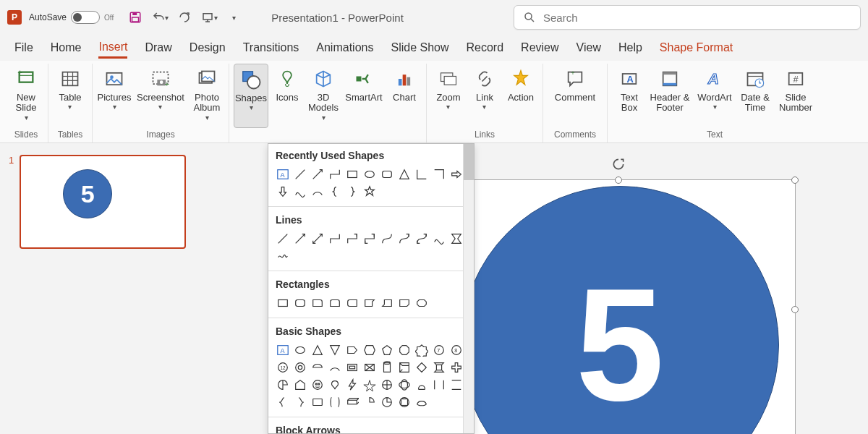 The image size is (868, 434). Describe the element at coordinates (352, 239) in the screenshot. I see `shape-elbow-arr` at that location.